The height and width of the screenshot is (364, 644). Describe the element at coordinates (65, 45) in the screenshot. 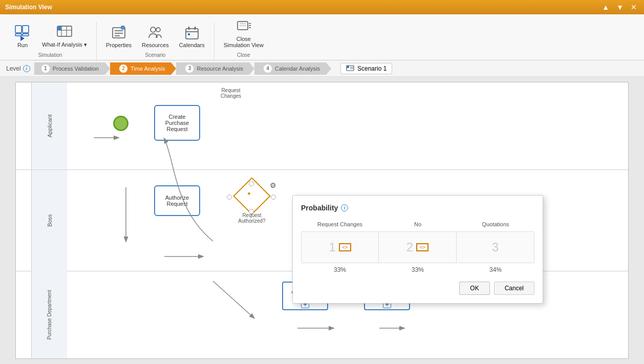

I see `what-if-label: What-If Analysis ▾` at that location.